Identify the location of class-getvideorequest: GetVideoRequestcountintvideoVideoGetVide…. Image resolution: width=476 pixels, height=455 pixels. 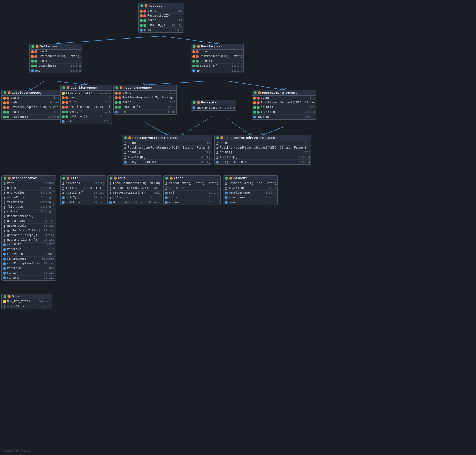
(31, 105).